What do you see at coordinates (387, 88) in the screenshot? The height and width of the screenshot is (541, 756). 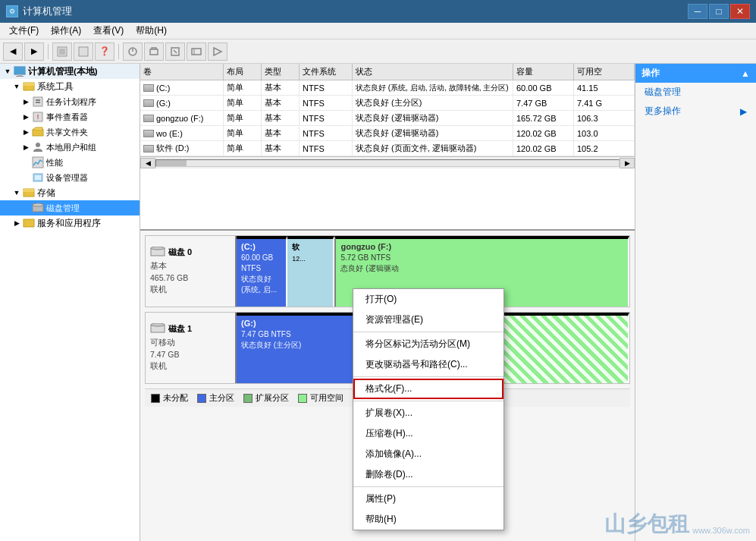 I see `table-row: (C:) 简单 基本 NTFS 状态良好 (系统, 启动, 活动, 故障转储, …` at bounding box center [387, 88].